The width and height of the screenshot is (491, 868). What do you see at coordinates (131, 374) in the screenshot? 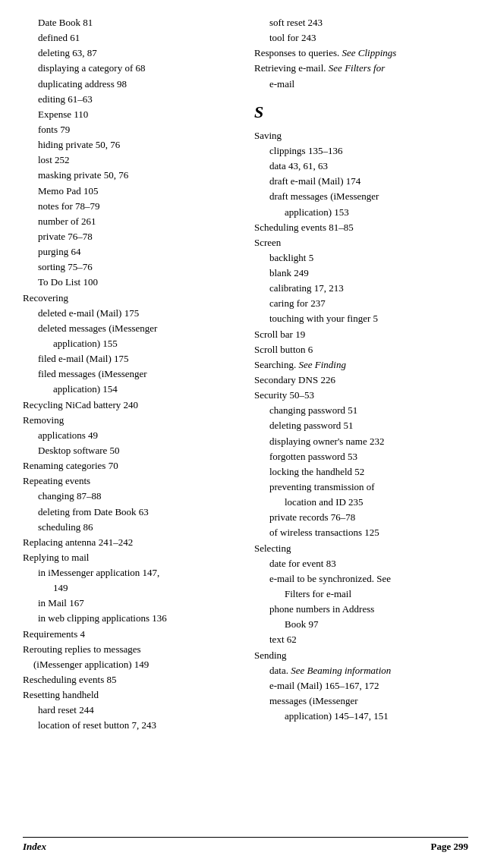
I see `index-entry: filed messages (iMessenger` at bounding box center [131, 374].